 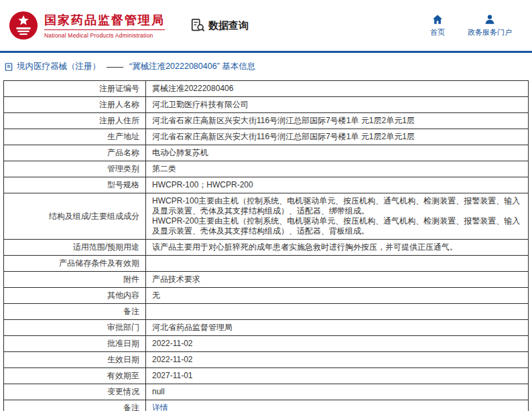 I want to click on table-row: 注册证编号 冀械注准20222080406, so click(x=267, y=89).